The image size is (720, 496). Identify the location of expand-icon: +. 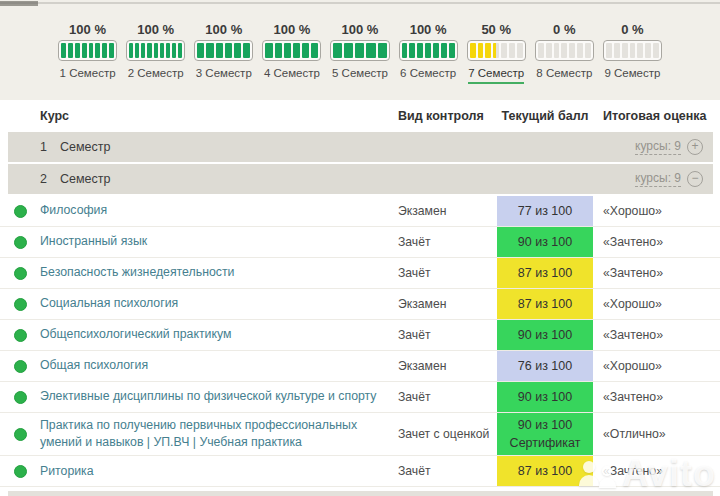
(695, 147).